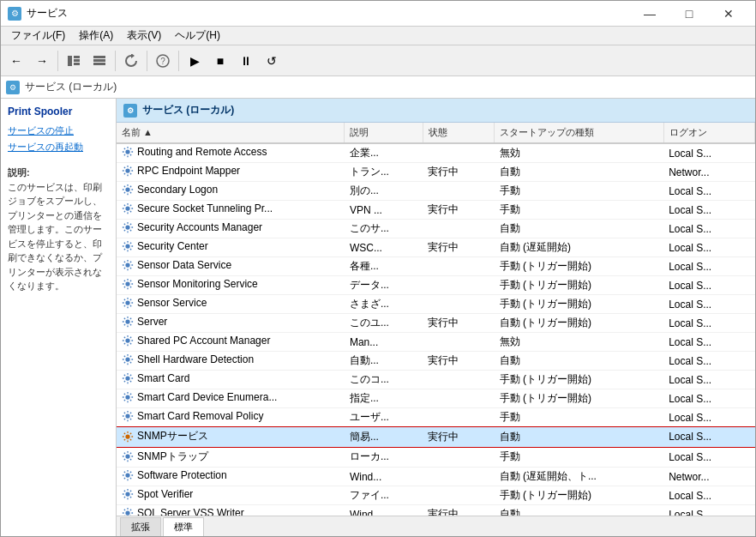  Describe the element at coordinates (58, 130) in the screenshot. I see `stop-service-link: サービスの停止` at that location.